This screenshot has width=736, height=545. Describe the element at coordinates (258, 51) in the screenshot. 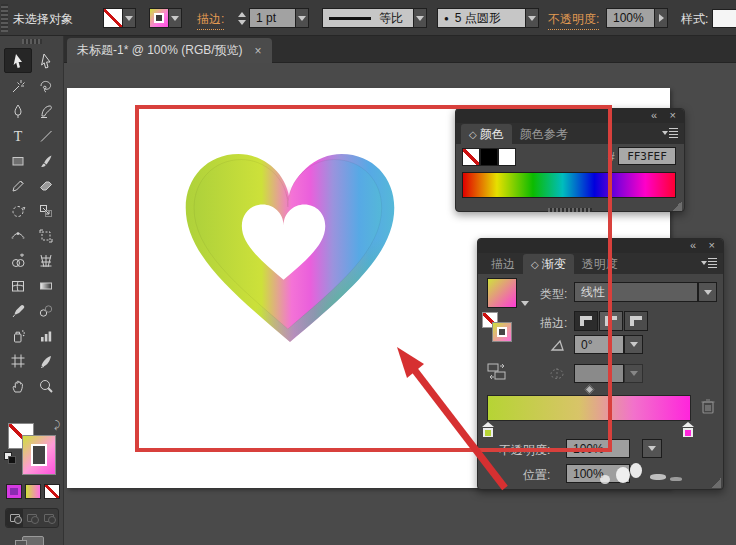

I see `document-tab-close-icon: ×` at that location.